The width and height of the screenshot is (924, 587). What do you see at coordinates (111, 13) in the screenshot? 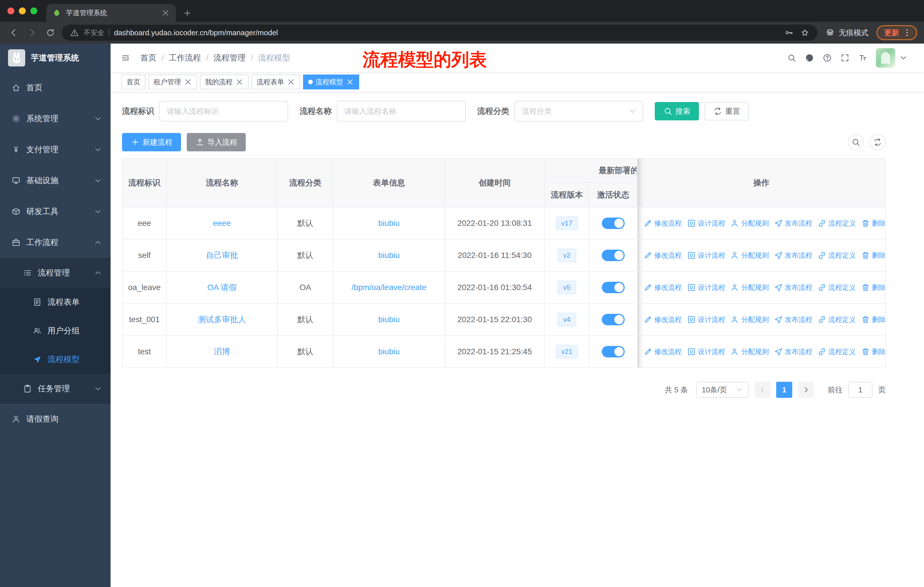
I see `browser-tab: 芋道管理系统` at bounding box center [111, 13].